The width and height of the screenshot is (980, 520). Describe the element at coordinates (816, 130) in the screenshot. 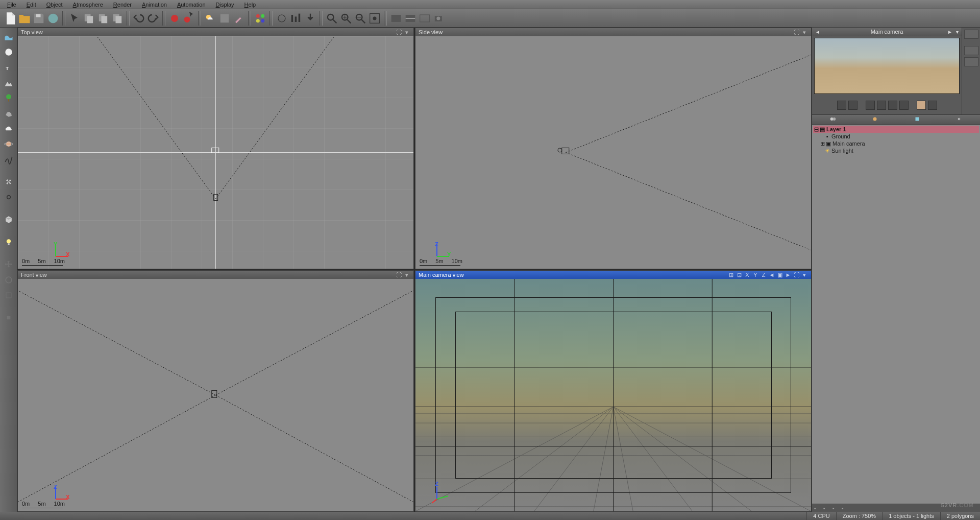

I see `expand-icon: ⊟` at that location.